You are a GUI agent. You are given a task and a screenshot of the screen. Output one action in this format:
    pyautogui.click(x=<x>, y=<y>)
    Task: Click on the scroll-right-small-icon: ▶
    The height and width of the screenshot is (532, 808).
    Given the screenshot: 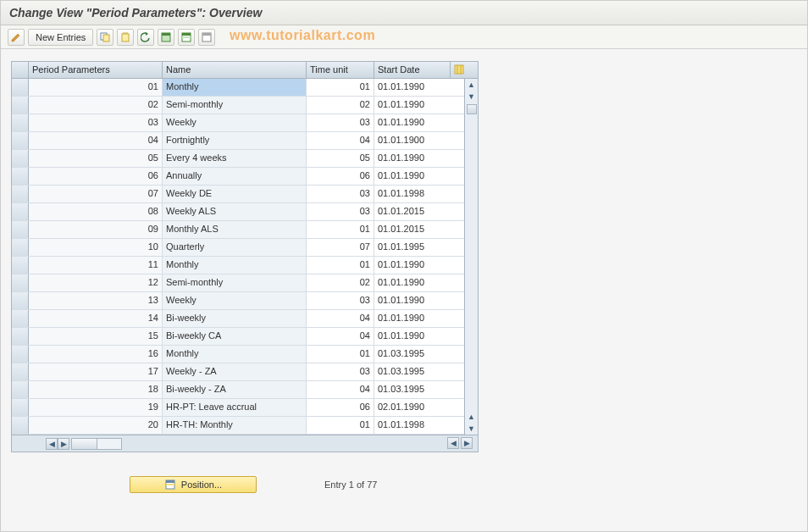 What is the action you would take?
    pyautogui.click(x=64, y=444)
    